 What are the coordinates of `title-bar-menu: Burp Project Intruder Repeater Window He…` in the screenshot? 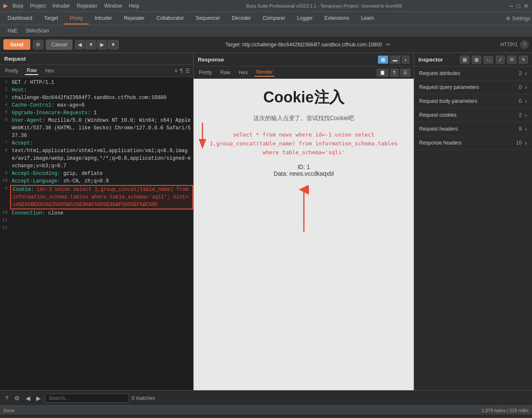 It's located at (76, 6).